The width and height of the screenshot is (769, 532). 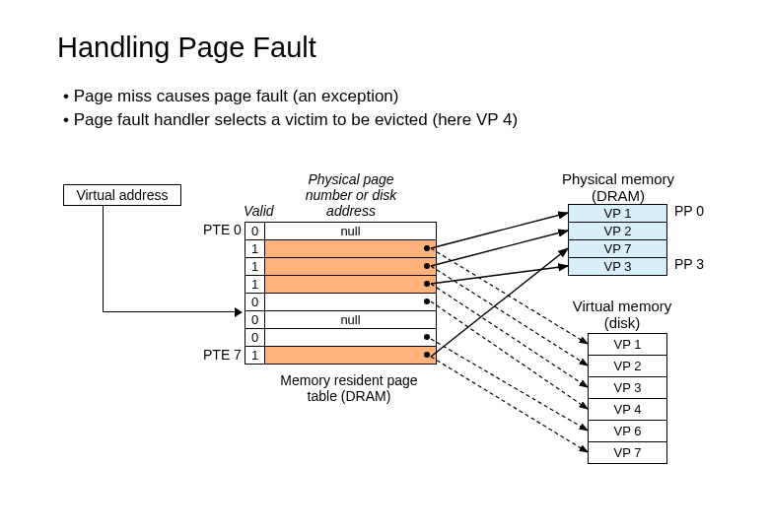 I want to click on virtual-address-box: Virtual address, so click(x=122, y=195).